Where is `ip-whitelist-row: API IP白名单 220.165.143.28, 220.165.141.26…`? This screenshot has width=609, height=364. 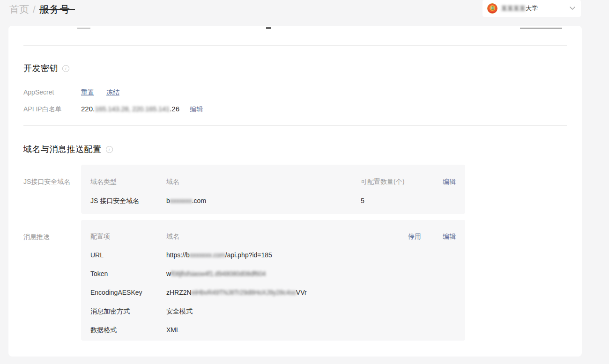 ip-whitelist-row: API IP白名单 220.165.143.28, 220.165.141.26… is located at coordinates (295, 109).